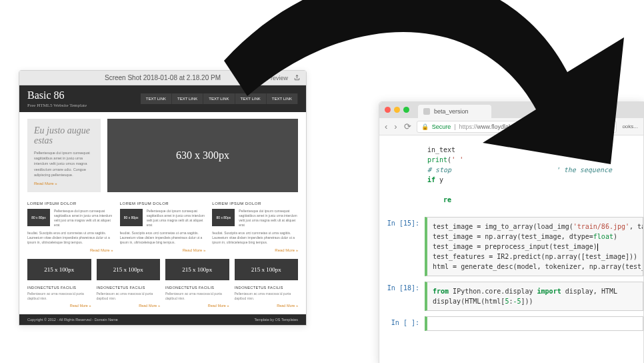  Describe the element at coordinates (163, 155) in the screenshot. I see `template-hero: Eu justo augue estas Pellentesque dui ip…` at that location.